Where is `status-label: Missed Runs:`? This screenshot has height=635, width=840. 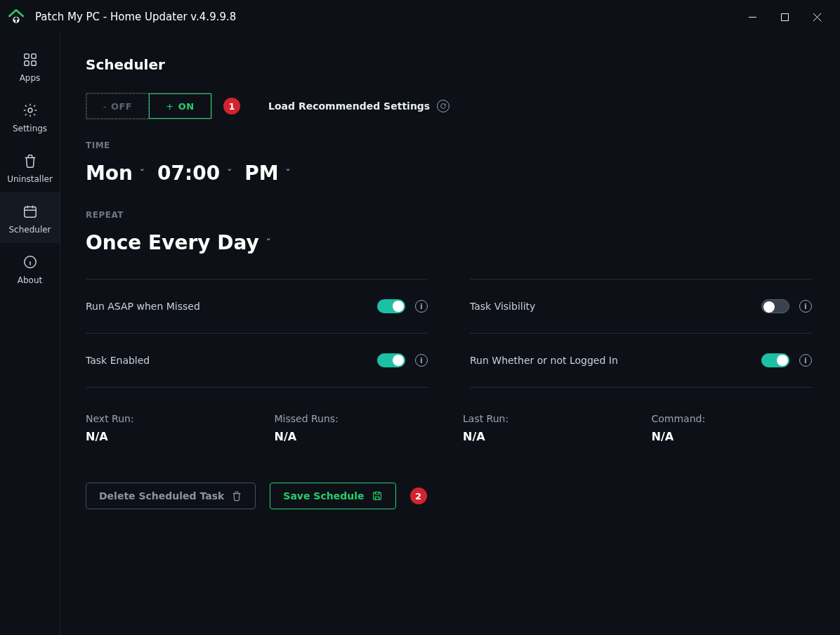
status-label: Missed Runs: is located at coordinates (355, 419).